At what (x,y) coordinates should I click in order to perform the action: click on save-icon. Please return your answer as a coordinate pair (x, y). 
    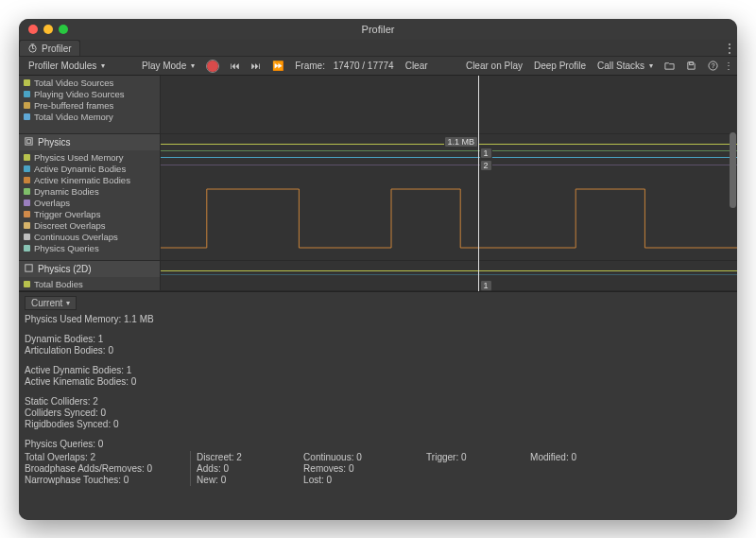
    Looking at the image, I should click on (692, 66).